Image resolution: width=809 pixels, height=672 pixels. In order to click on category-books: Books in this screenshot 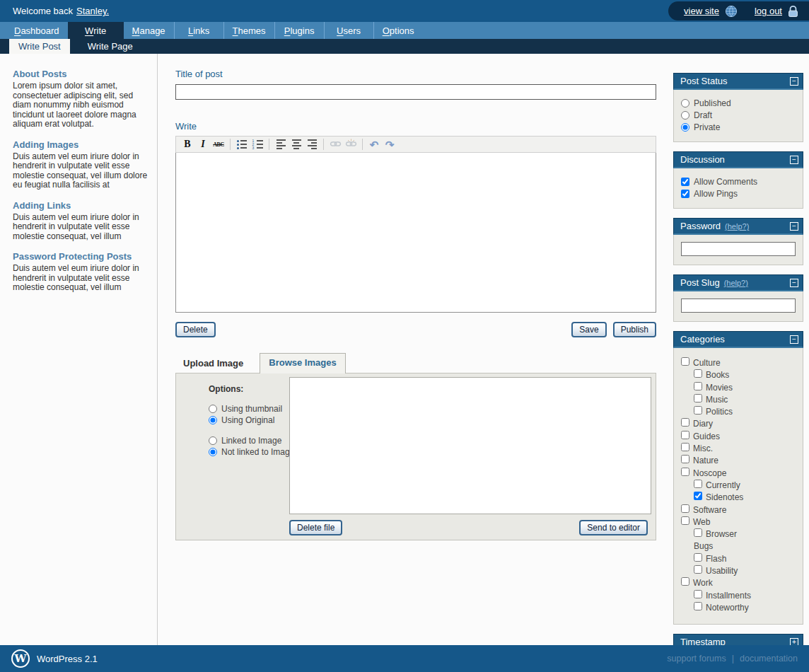, I will do `click(739, 375)`.